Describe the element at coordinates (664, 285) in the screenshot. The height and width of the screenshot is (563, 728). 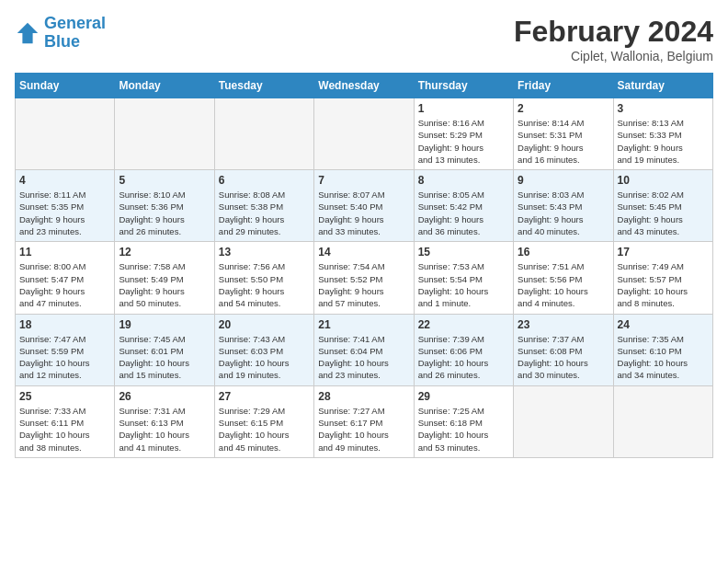
I see `day-info: Sunrise: 7:49 AM Sunset: 5:57 PM Dayligh…` at that location.